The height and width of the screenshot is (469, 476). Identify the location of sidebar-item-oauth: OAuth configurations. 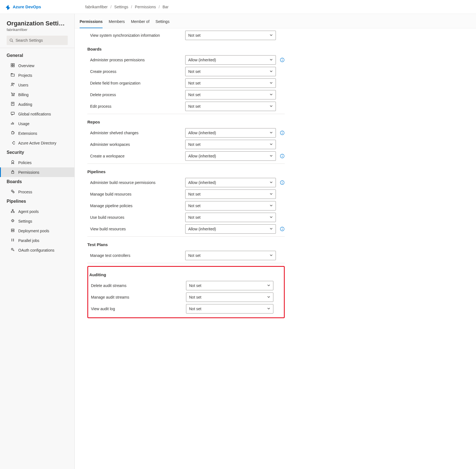
(37, 250).